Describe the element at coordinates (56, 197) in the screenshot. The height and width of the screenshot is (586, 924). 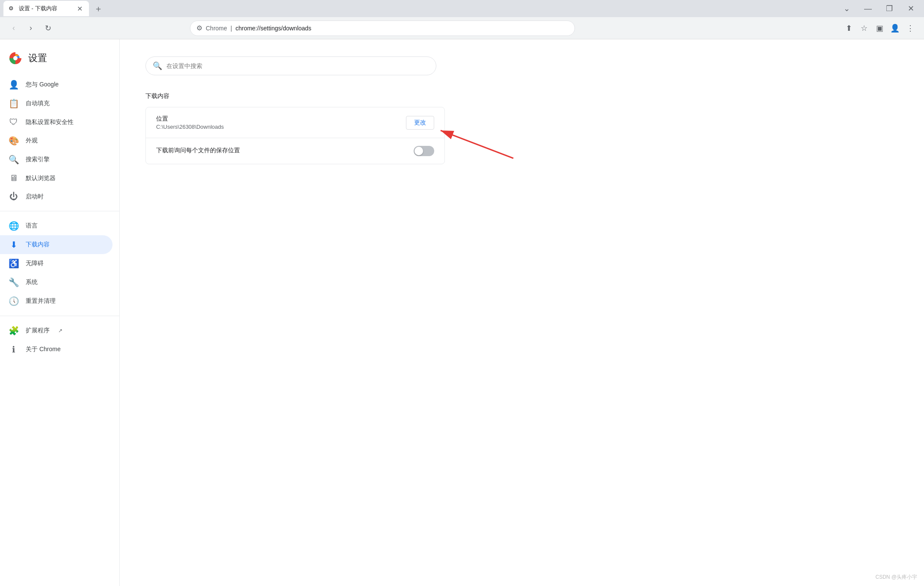
I see `sidebar-item-startup: ⏻ 启动时` at that location.